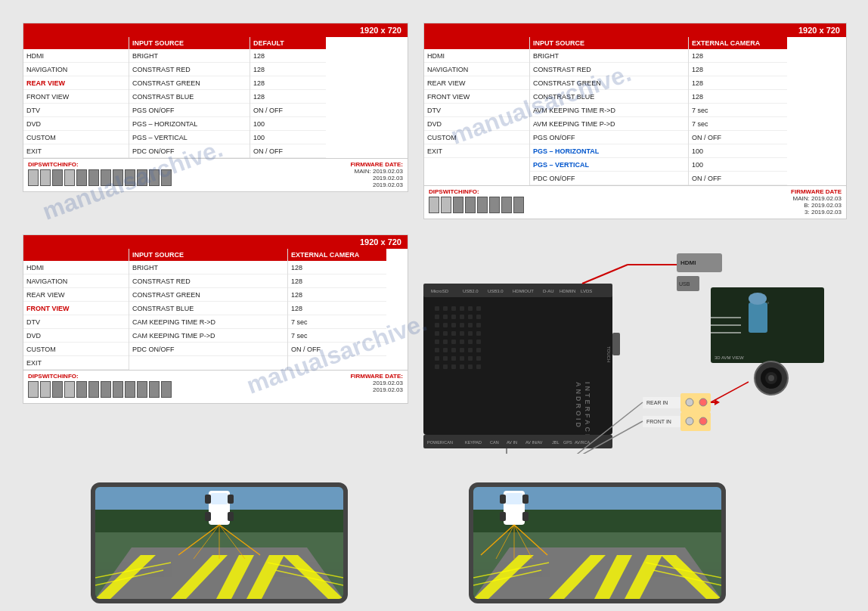  Describe the element at coordinates (738, 56) in the screenshot. I see `p2-right-0: 128` at that location.